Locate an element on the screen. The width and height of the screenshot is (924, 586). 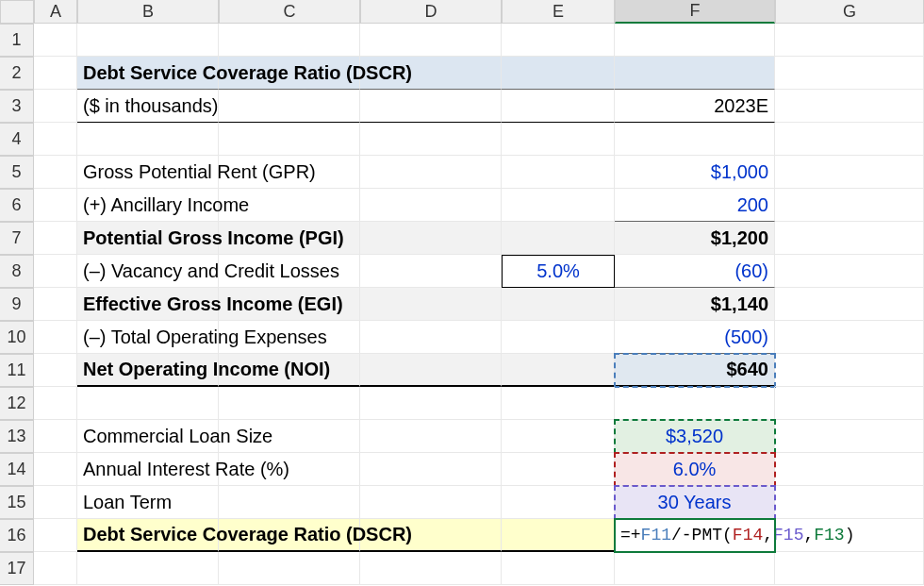
cell-E10 is located at coordinates (558, 338).